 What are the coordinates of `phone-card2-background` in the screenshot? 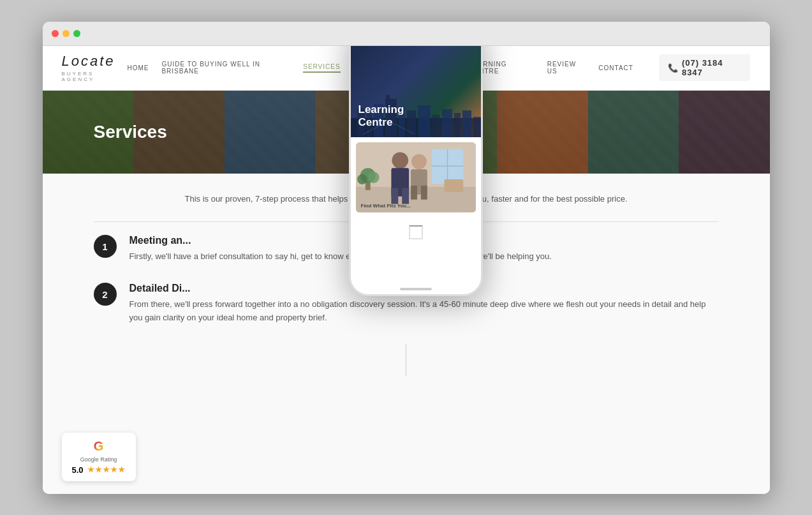 It's located at (416, 177).